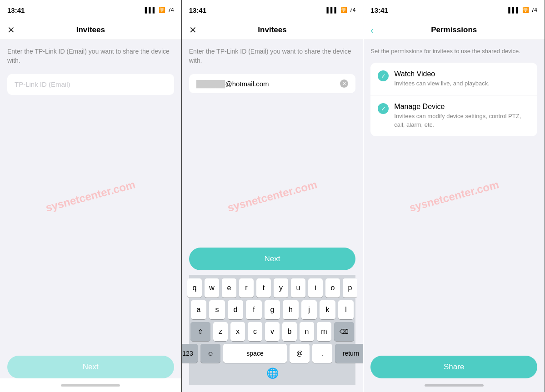 Image resolution: width=545 pixels, height=392 pixels. I want to click on key-at: @, so click(300, 353).